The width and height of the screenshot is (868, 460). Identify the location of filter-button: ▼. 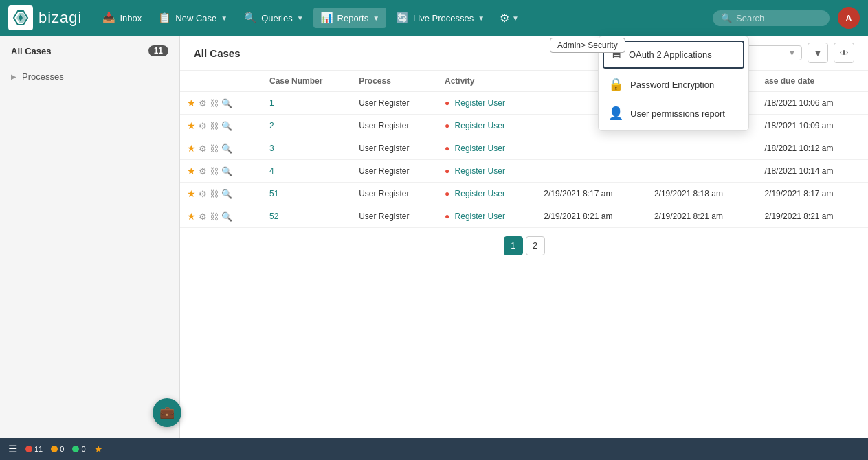
(818, 53).